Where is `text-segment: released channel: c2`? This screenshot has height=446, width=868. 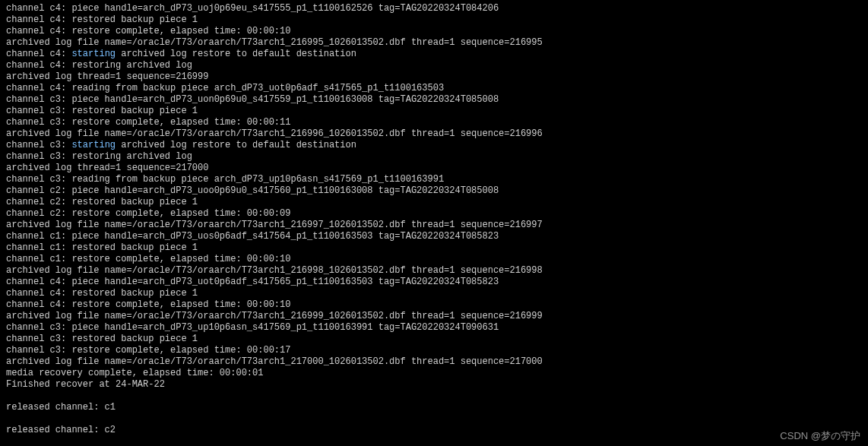 text-segment: released channel: c2 is located at coordinates (61, 430).